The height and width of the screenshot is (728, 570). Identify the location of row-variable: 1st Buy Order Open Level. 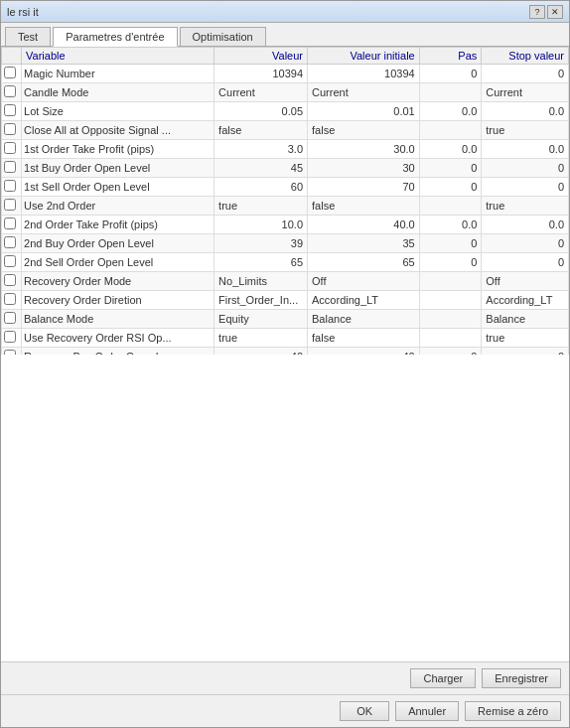
(118, 169).